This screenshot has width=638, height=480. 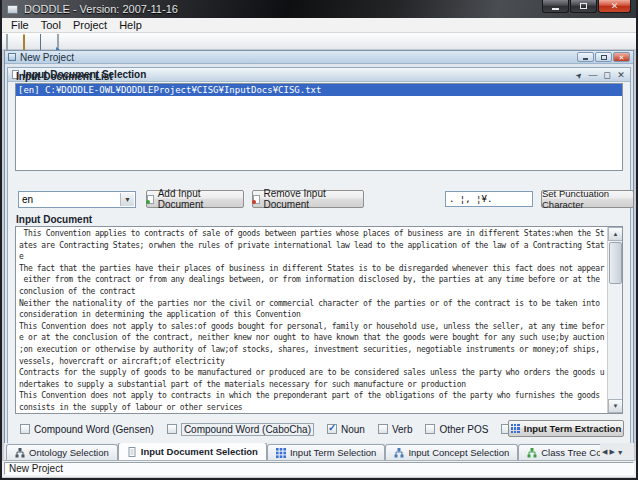 I want to click on doc-line: vessels, hovercraft or aircraft;of elect…, so click(x=312, y=362).